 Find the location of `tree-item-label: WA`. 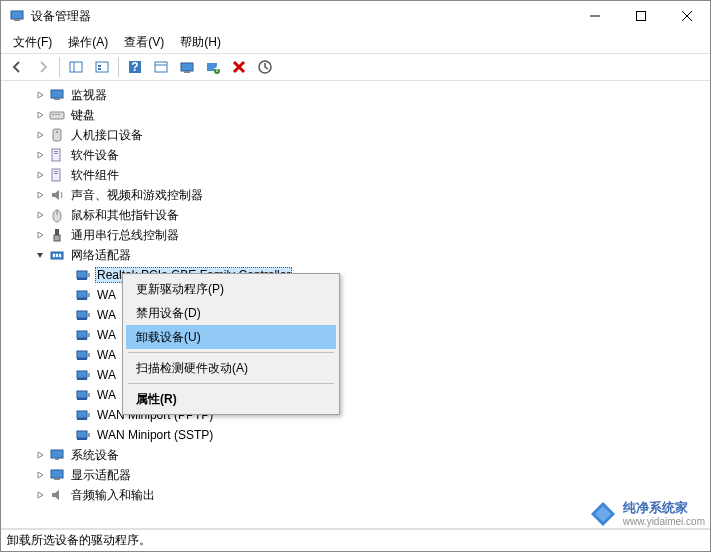

tree-item-label: WA is located at coordinates (106, 315).